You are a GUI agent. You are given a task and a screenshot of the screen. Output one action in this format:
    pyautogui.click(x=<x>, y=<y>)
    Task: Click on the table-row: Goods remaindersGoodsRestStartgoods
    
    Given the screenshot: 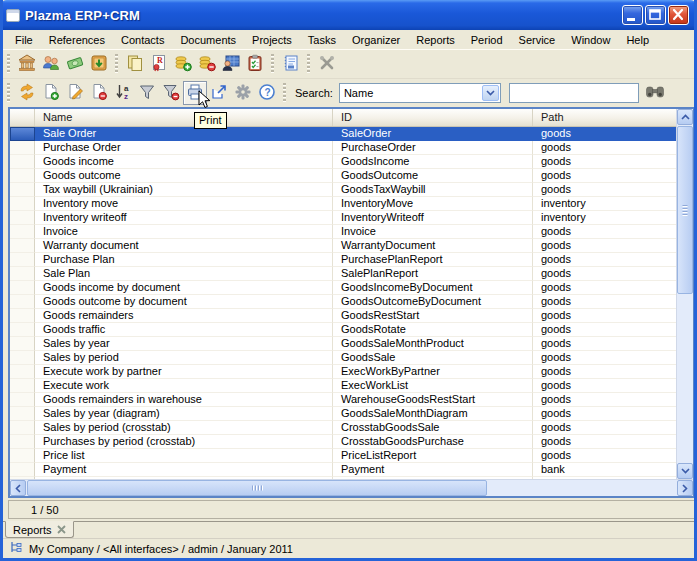 What is the action you would take?
    pyautogui.click(x=343, y=316)
    